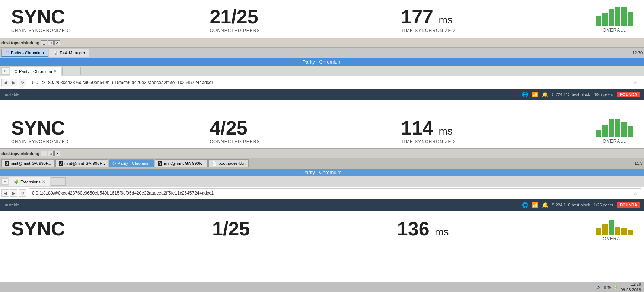 Image resolution: width=644 pixels, height=292 pixels. I want to click on sync-status-bot: SYNC, so click(38, 229).